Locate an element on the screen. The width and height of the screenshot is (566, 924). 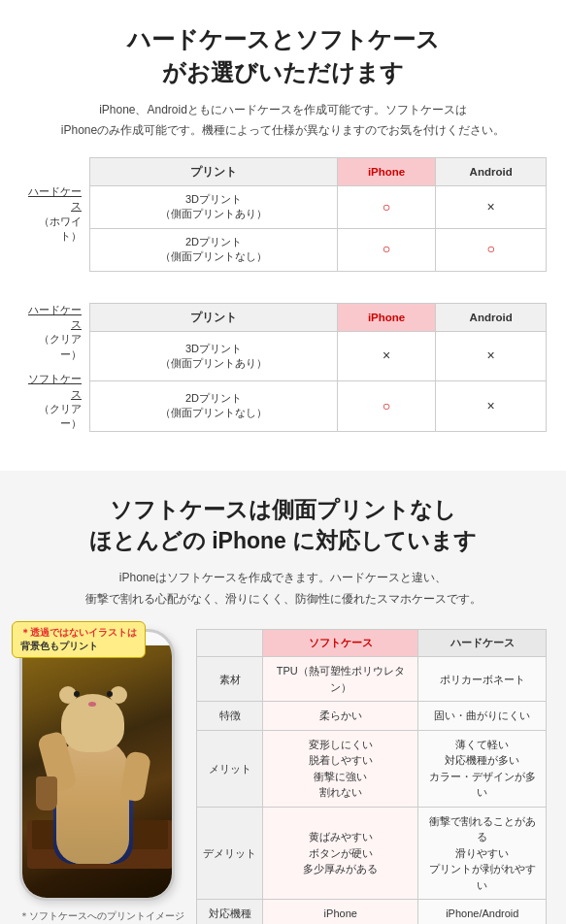
comp-row4-soft: 黄ばみやすい ボタンが硬い 多少厚みがある is located at coordinates (341, 853).